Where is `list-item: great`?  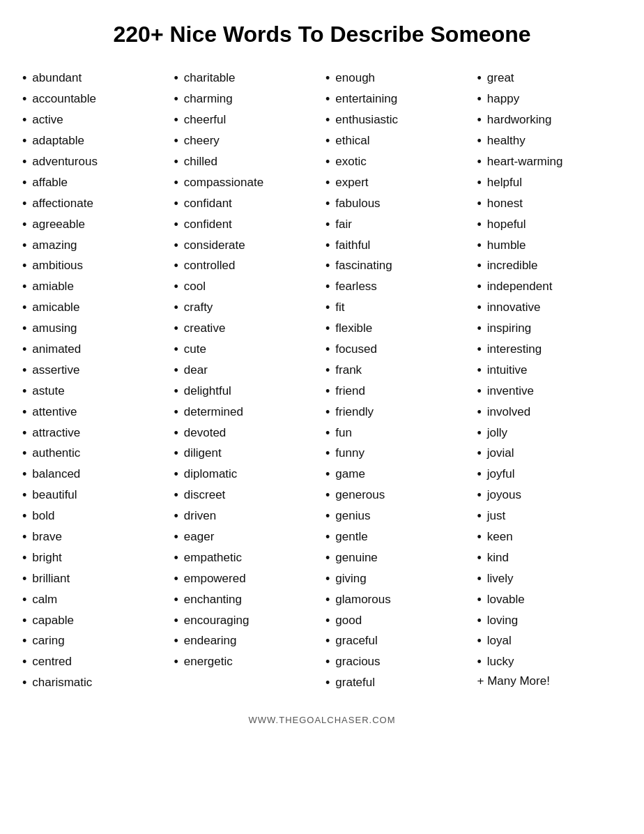 list-item: great is located at coordinates (550, 79).